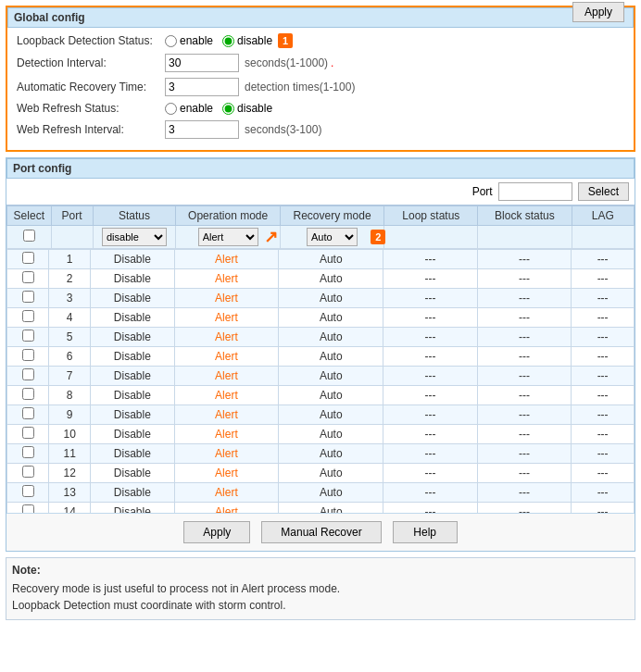 The image size is (641, 672). What do you see at coordinates (72, 237) in the screenshot?
I see `filter-port-cell` at bounding box center [72, 237].